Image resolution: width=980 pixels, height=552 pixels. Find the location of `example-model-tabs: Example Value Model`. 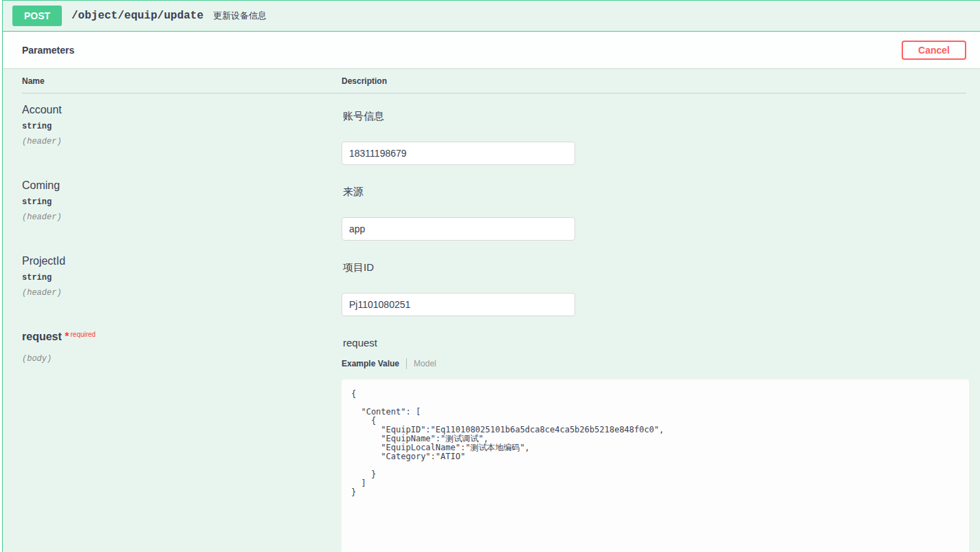

example-model-tabs: Example Value Model is located at coordinates (656, 364).